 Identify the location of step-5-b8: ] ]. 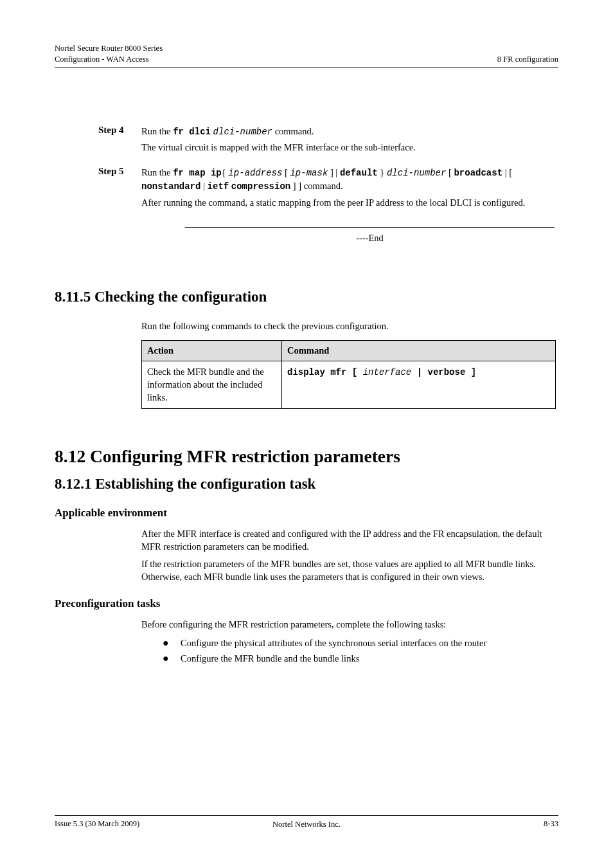
(296, 186).